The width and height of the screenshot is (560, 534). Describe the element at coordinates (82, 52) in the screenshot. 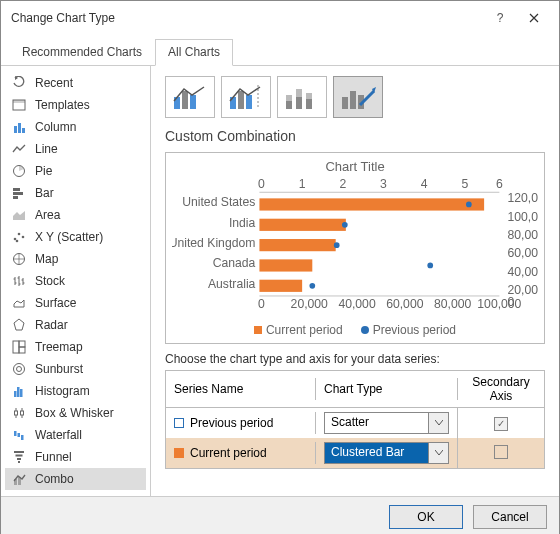

I see `tab-recommended: Recommended Charts` at that location.